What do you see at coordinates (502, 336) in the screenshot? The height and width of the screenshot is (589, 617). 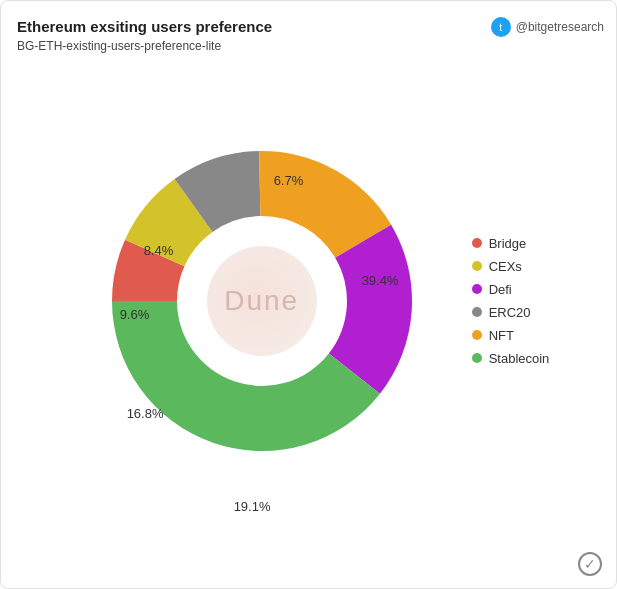 I see `legend-label: NFT` at bounding box center [502, 336].